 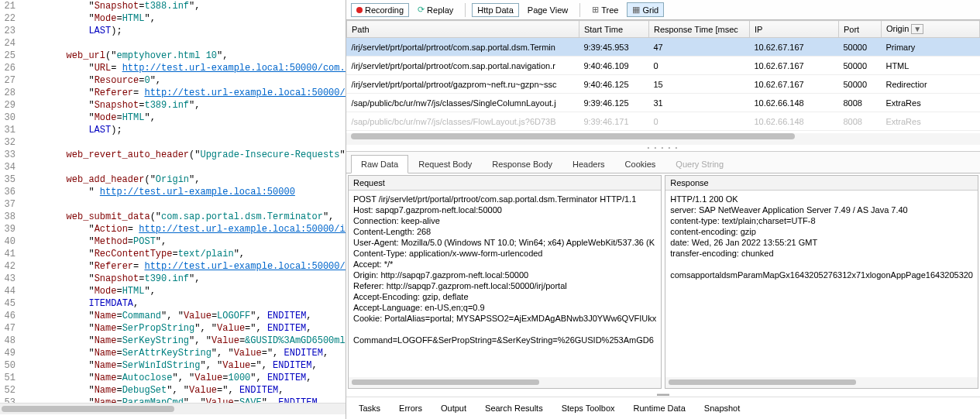 What do you see at coordinates (663, 163) in the screenshot?
I see `detail-tabs: Raw Data Request Body Response Body Head…` at bounding box center [663, 163].